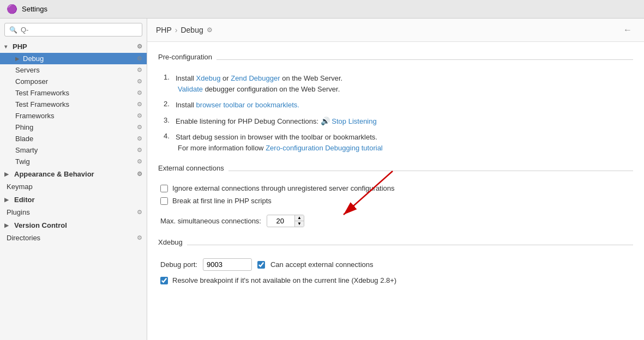 Image resolution: width=644 pixels, height=340 pixels. Describe the element at coordinates (73, 105) in the screenshot. I see `sidebar-item-quality-tools: Test Frameworks ⚙` at that location.